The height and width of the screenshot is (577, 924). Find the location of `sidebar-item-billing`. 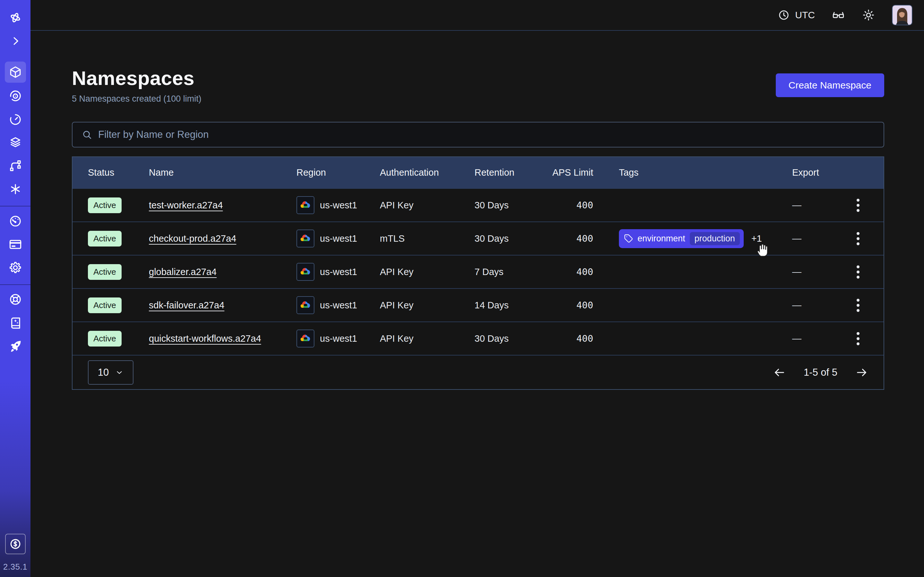

sidebar-item-billing is located at coordinates (15, 244).